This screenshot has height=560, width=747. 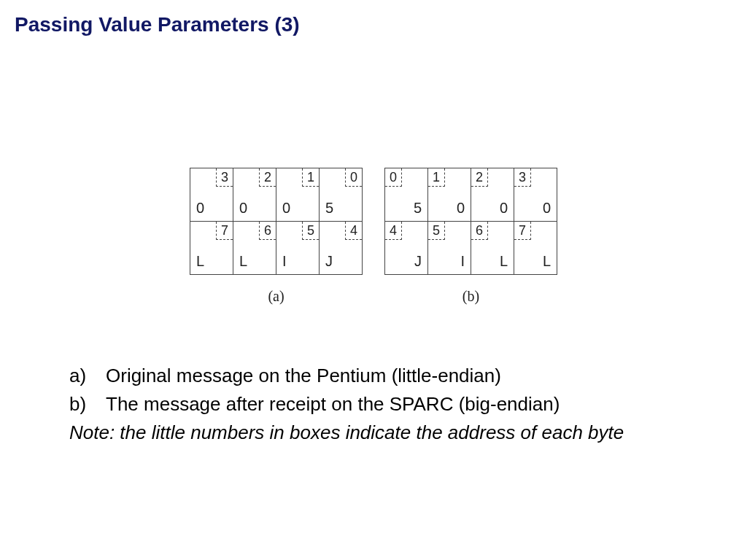 What do you see at coordinates (372, 404) in the screenshot?
I see `explanation-text: a) Original message on the Pentium (litt…` at bounding box center [372, 404].